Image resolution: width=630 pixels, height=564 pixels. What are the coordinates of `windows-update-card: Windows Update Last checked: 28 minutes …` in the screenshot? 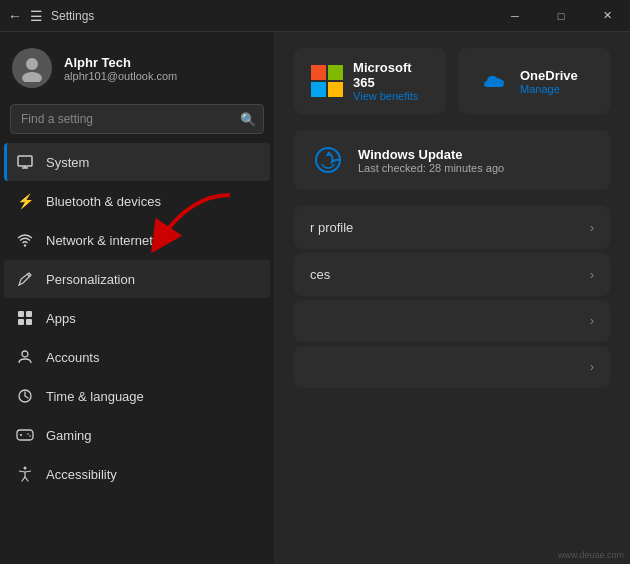 It's located at (452, 160).